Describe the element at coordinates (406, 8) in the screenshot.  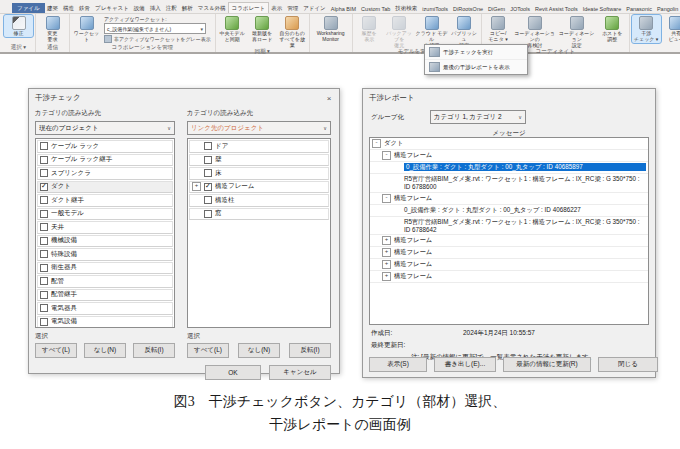
I see `ribbon-tab: 技術検索` at that location.